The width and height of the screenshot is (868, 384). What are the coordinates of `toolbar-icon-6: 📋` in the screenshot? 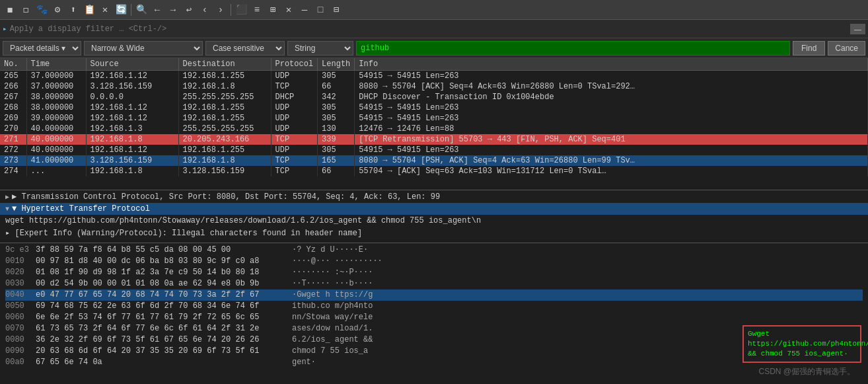 It's located at (89, 10).